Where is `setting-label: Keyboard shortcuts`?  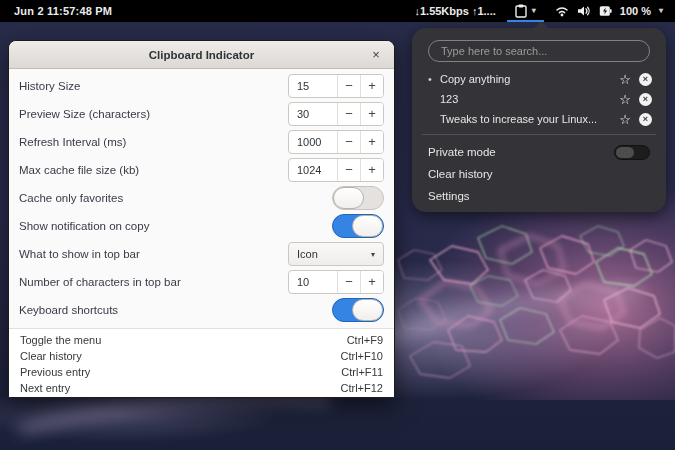
setting-label: Keyboard shortcuts is located at coordinates (68, 310).